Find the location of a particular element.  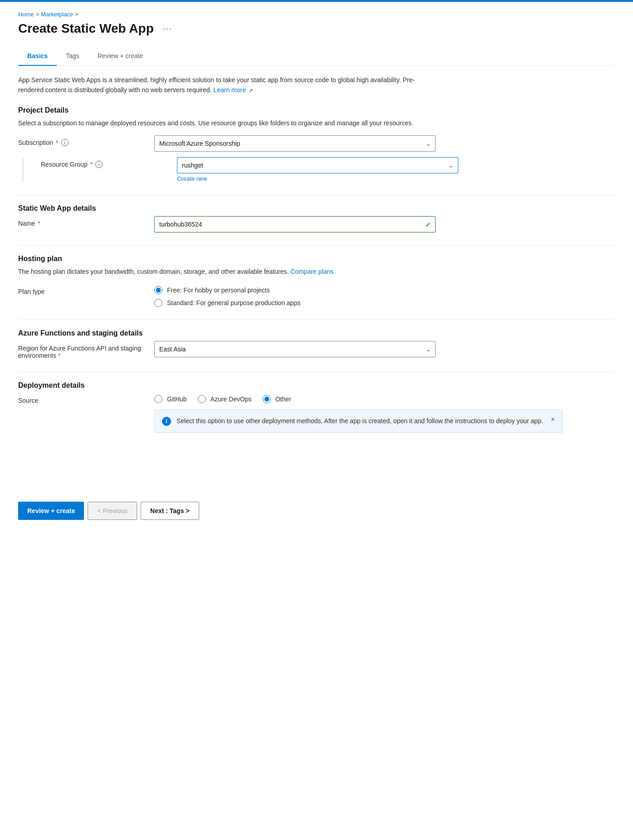

description-text: App Service Static Web Apps is a streaml… is located at coordinates (222, 85).